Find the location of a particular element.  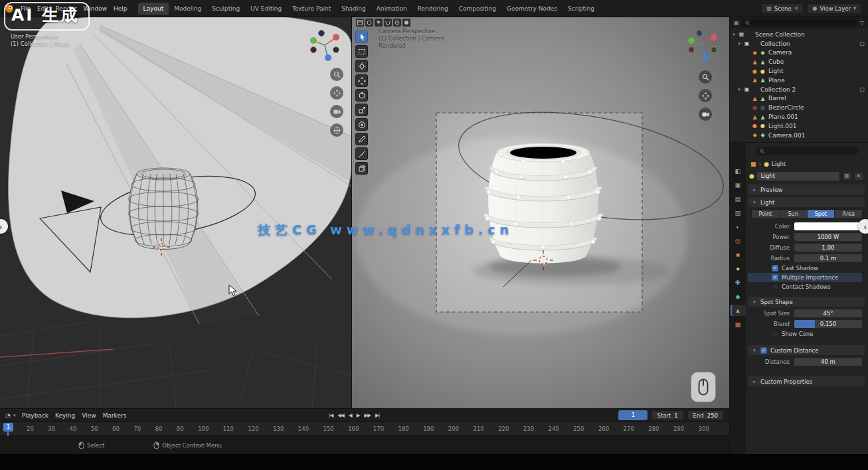

measure-tool-button is located at coordinates (361, 154).